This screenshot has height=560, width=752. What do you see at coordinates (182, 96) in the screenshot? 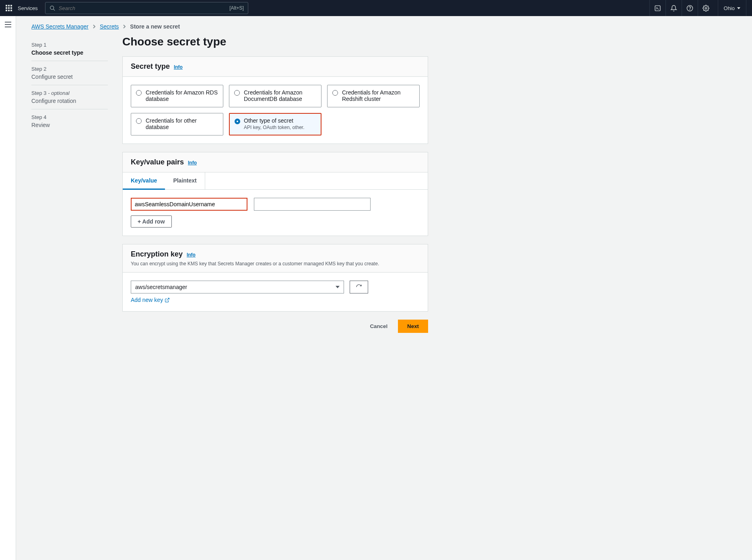
I see `tile-title: Credentials for Amazon RDS database` at bounding box center [182, 96].